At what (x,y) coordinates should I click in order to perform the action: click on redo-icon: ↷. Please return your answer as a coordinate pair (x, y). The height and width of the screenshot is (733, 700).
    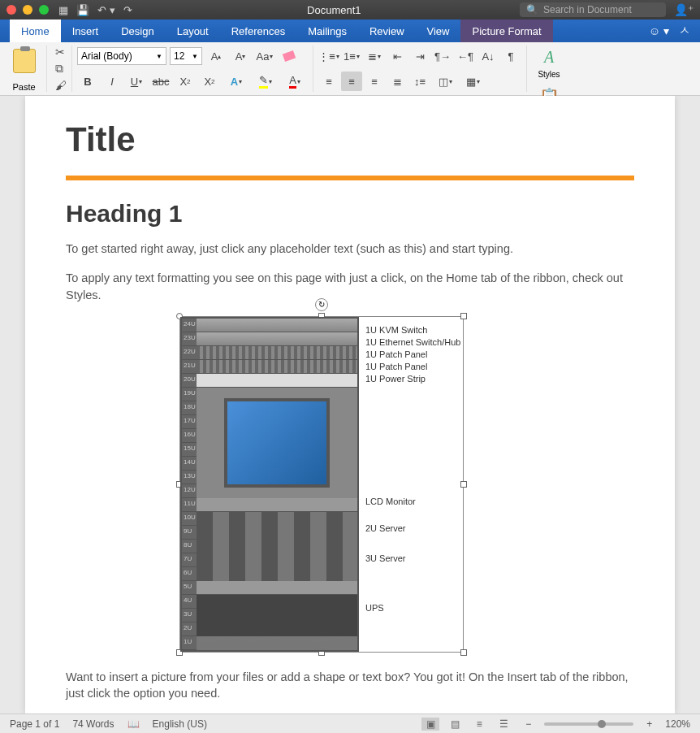
    Looking at the image, I should click on (128, 10).